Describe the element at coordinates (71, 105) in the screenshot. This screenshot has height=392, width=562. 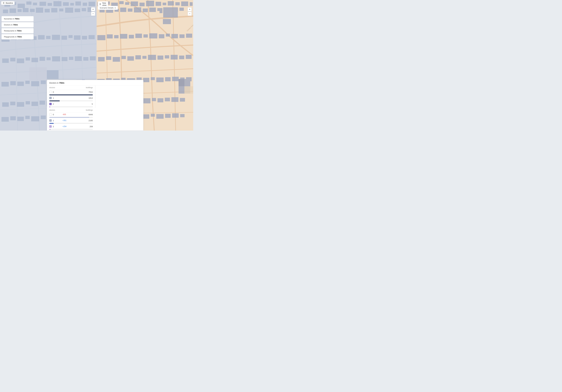
I see `baseline-row-2: 2 5` at that location.